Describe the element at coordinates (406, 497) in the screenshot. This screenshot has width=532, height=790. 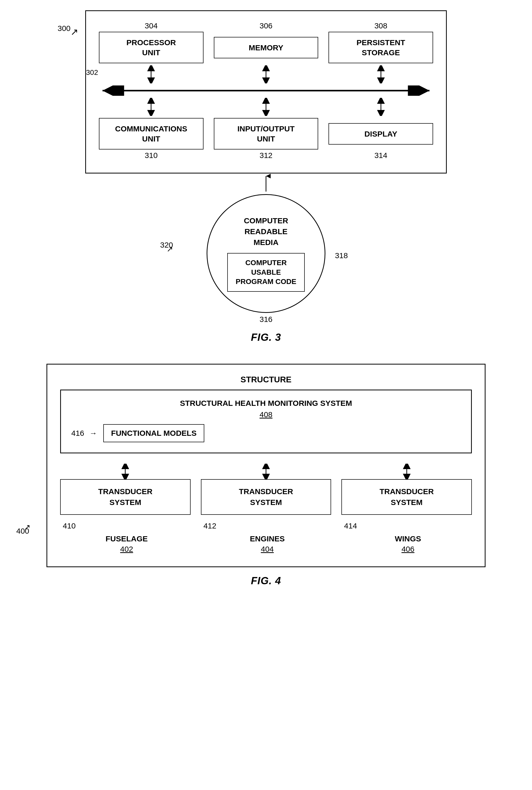
I see `transducer-system-box-3: TRANSDUCERSYSTEM` at that location.